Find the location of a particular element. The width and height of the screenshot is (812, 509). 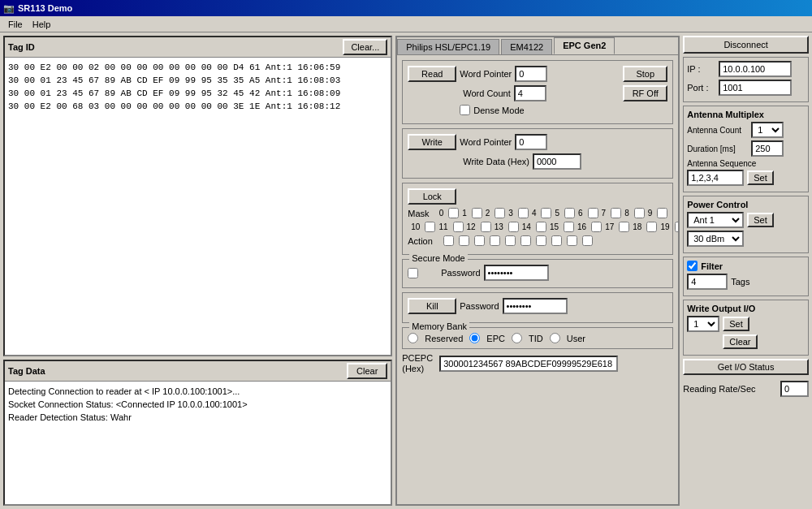

antenna-title: Antenna Multiplex is located at coordinates (745, 114).